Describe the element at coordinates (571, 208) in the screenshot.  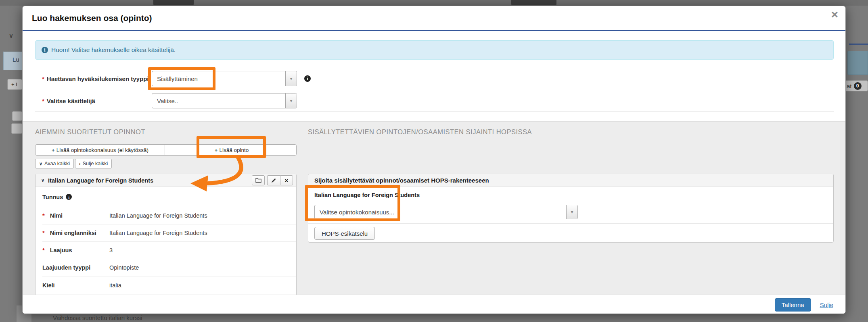
I see `hops-placement-card: Sijoita sisällytettävät opinnot/osaamise…` at that location.